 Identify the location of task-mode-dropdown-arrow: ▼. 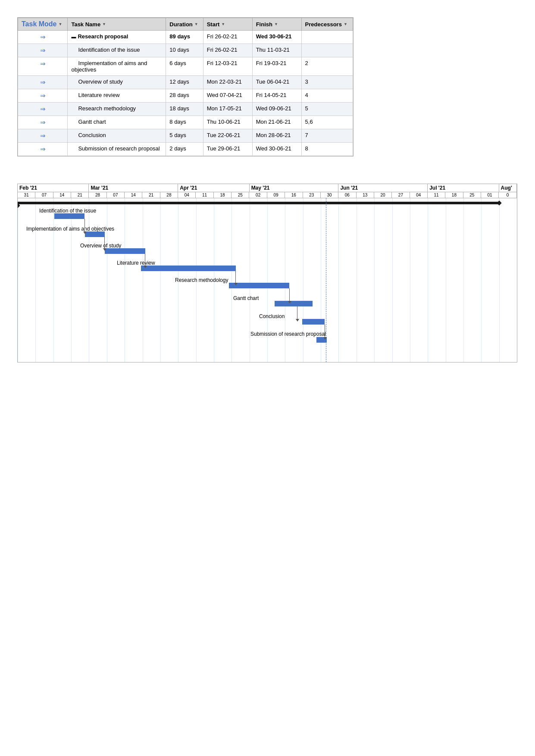
(60, 24).